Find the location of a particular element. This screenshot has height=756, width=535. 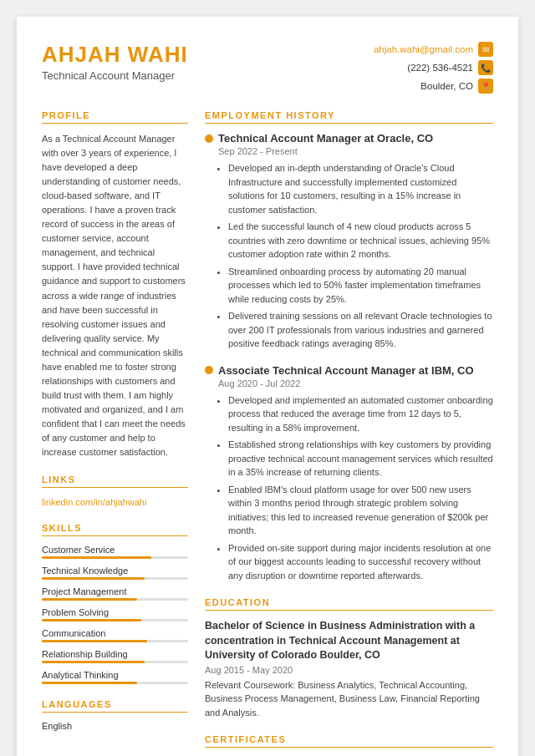

skill-item: Analytical Thinking is located at coordinates (115, 677).